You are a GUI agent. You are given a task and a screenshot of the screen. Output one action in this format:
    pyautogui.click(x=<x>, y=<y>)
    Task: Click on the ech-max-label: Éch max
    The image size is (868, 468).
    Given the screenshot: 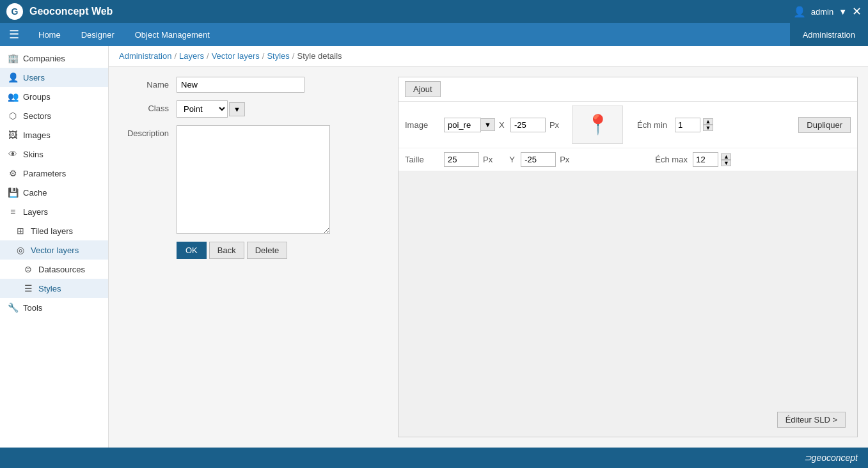 What is the action you would take?
    pyautogui.click(x=673, y=160)
    